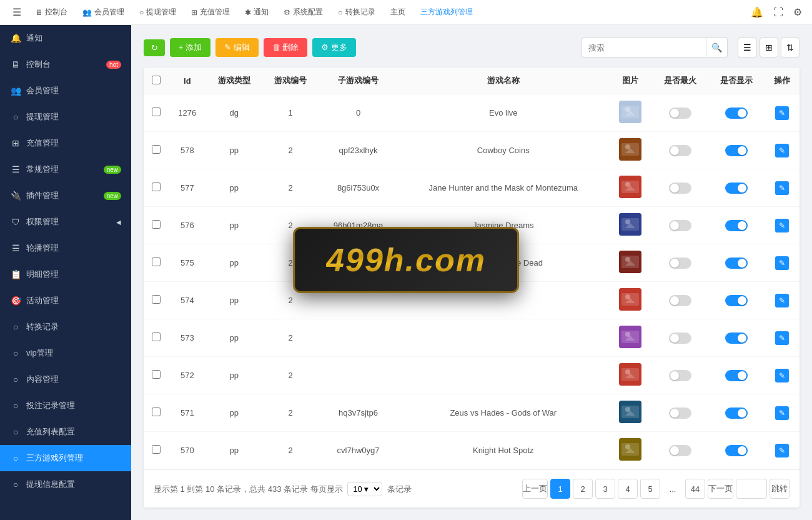 The image size is (812, 520). What do you see at coordinates (780, 489) in the screenshot?
I see `jump-button: 跳转` at bounding box center [780, 489].